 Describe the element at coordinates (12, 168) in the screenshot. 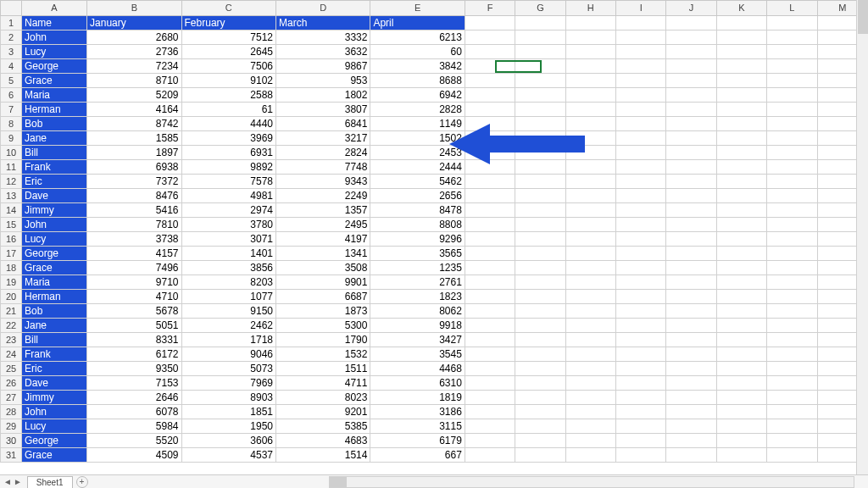

I see `row-header: 11` at that location.